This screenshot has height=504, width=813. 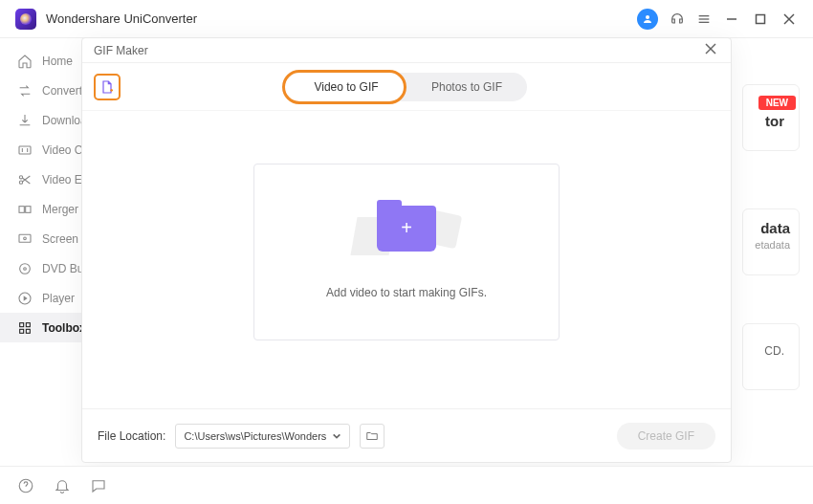 What do you see at coordinates (132, 436) in the screenshot?
I see `location-label: File Location:` at bounding box center [132, 436].